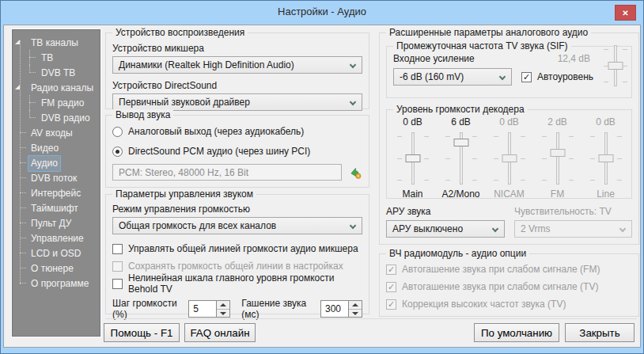 This screenshot has width=644, height=354. What do you see at coordinates (237, 48) in the screenshot?
I see `mixer-device-label: Устройство микшера` at bounding box center [237, 48].